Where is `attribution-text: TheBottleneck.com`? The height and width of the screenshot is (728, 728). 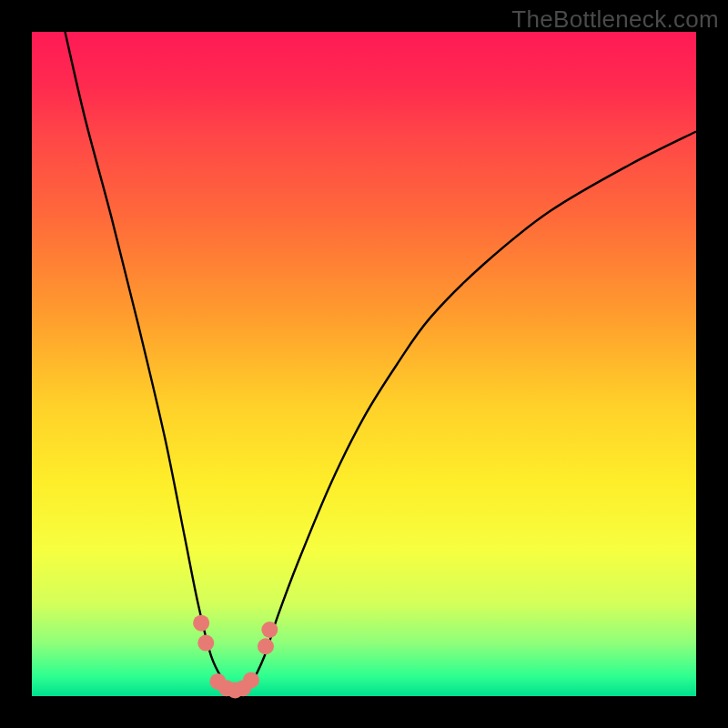 attribution-text: TheBottleneck.com is located at coordinates (615, 20).